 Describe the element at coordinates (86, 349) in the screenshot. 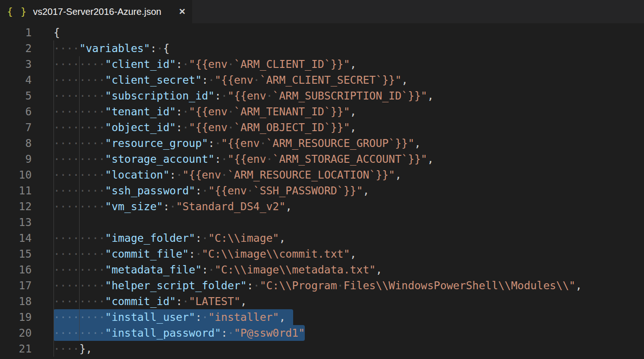

I see `json-punctuation: },` at that location.